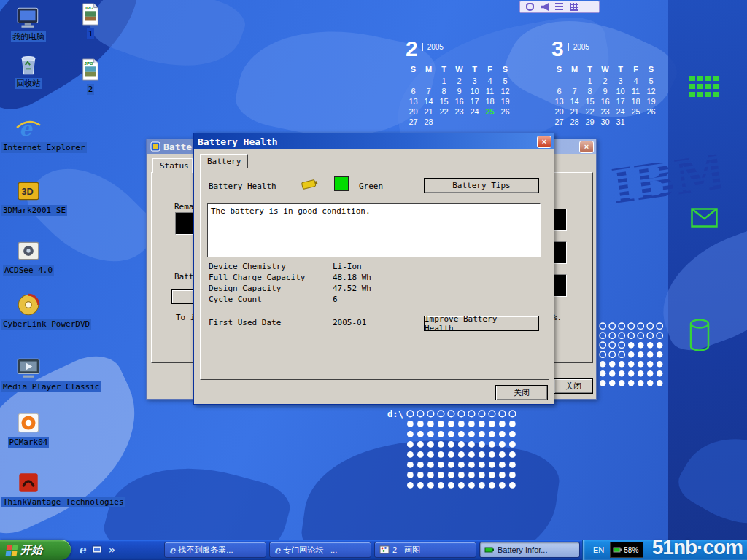 This screenshot has height=560, width=747. Describe the element at coordinates (28, 191) in the screenshot. I see `3dmark-icon: 3D` at that location.